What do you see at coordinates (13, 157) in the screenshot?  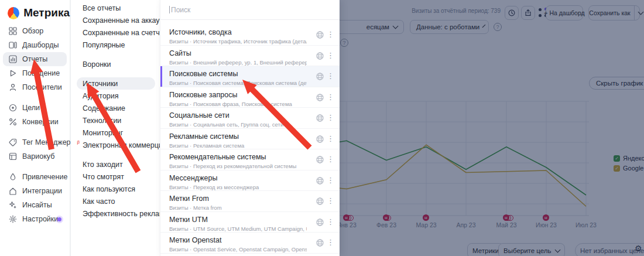 I see `cube-icon` at bounding box center [13, 157].